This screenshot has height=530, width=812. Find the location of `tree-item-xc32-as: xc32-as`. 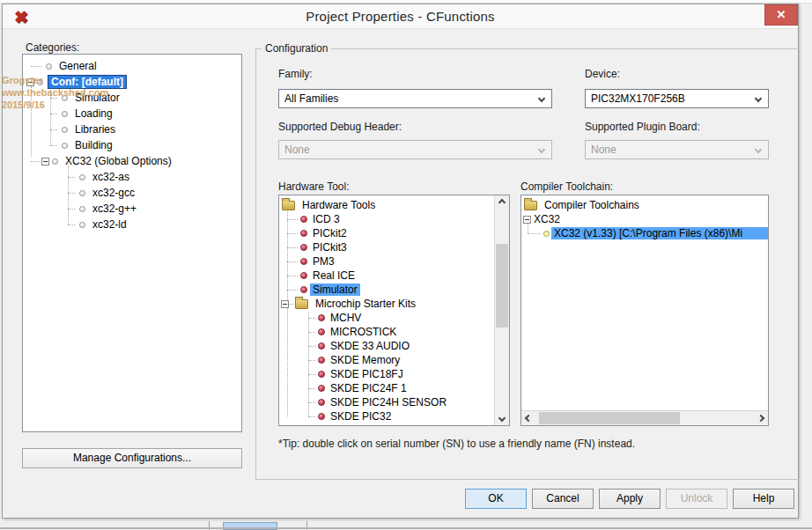

tree-item-xc32-as: xc32-as is located at coordinates (132, 177).